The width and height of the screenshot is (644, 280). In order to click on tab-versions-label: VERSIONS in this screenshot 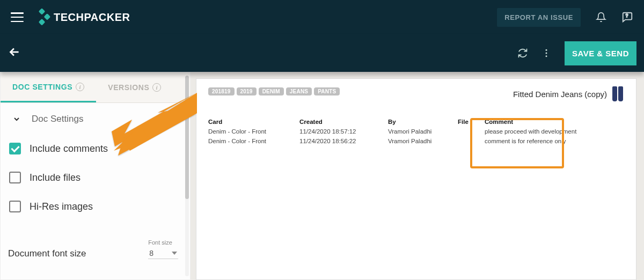, I will do `click(129, 87)`.